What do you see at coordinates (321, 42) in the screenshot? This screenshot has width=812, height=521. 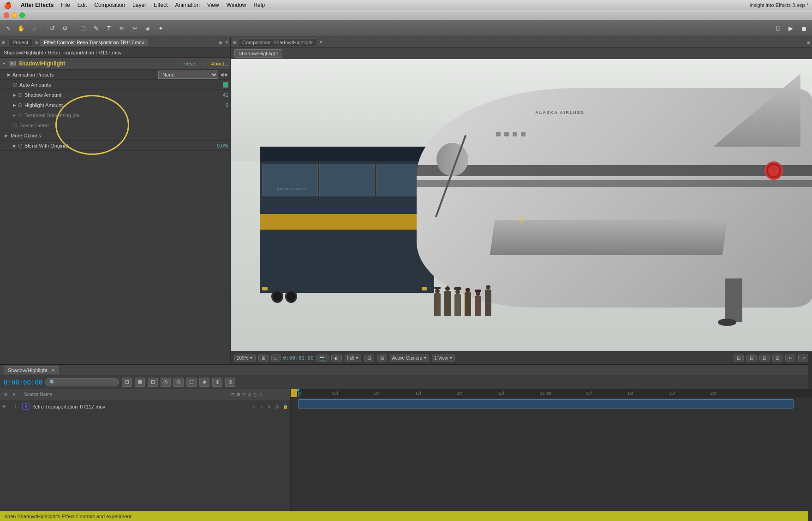 I see `comp-tab-close: ✕` at bounding box center [321, 42].